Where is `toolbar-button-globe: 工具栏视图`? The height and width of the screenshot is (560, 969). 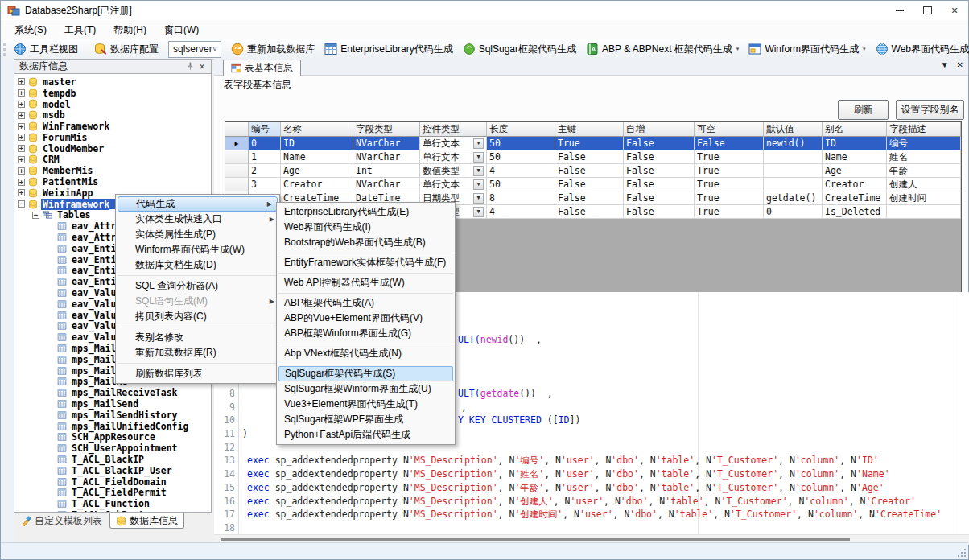
toolbar-button-globe: 工具栏视图 is located at coordinates (46, 50).